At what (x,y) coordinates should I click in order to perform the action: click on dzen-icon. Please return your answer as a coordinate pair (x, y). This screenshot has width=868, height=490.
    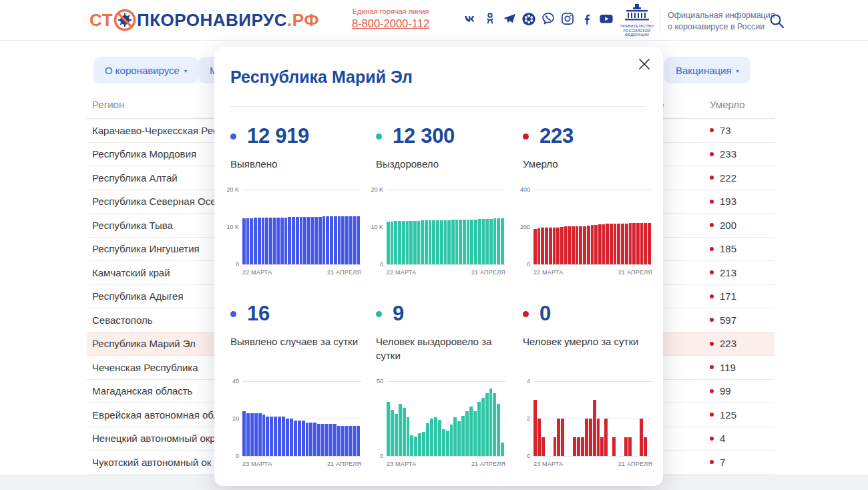
    Looking at the image, I should click on (529, 19).